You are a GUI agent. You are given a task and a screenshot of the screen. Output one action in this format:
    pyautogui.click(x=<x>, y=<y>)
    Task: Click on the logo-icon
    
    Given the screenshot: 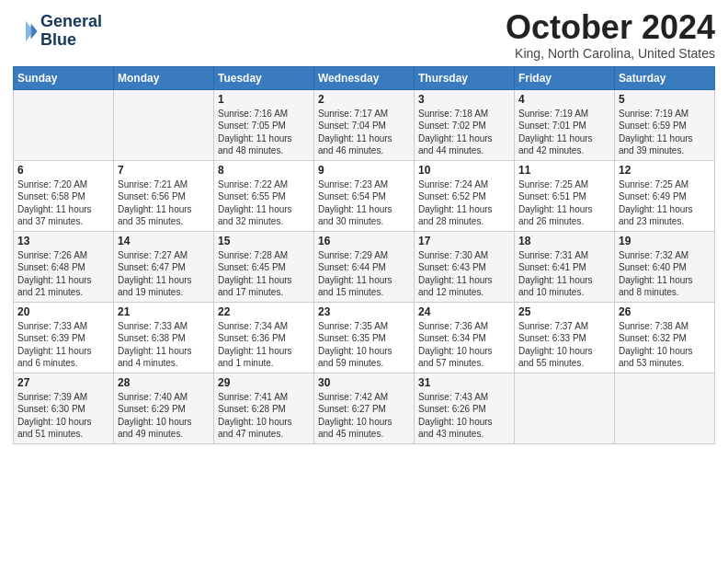 What is the action you would take?
    pyautogui.click(x=26, y=31)
    